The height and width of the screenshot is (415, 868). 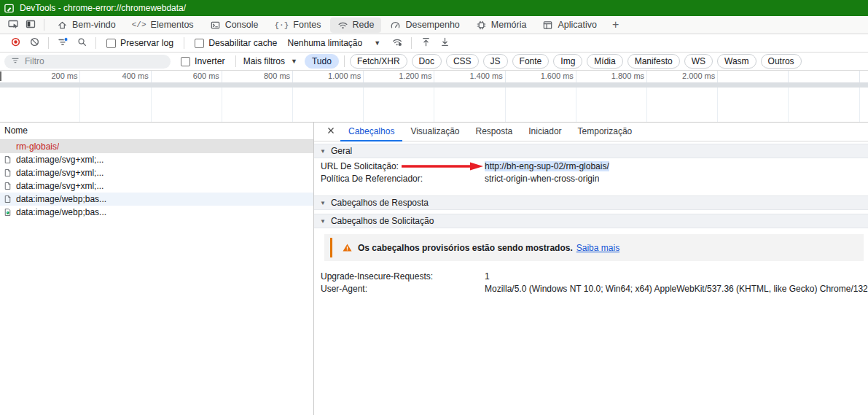 What do you see at coordinates (594, 248) in the screenshot?
I see `provisional-headers-warning: Os cabeçalhos provisórios estão sendo mo…` at bounding box center [594, 248].